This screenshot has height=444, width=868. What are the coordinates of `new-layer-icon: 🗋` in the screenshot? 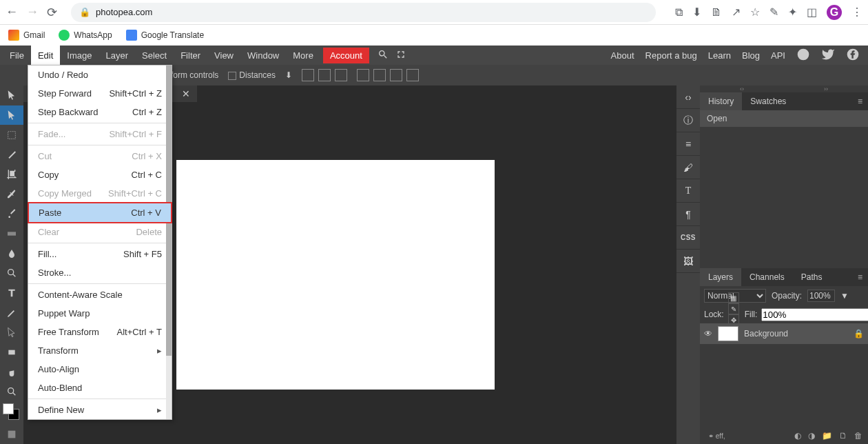 It's located at (843, 436).